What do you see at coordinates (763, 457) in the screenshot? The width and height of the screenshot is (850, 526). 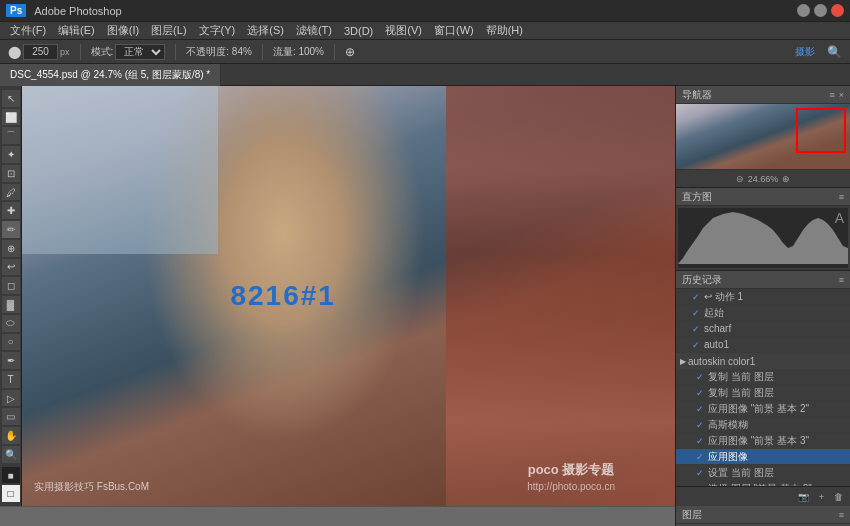 I see `history-item-active: ✓ 应用图像` at bounding box center [763, 457].